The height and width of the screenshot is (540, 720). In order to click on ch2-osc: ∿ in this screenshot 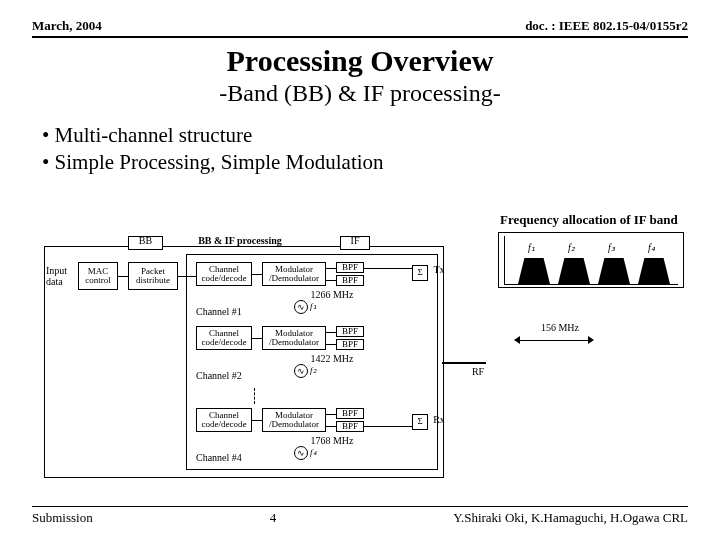, I will do `click(301, 371)`.